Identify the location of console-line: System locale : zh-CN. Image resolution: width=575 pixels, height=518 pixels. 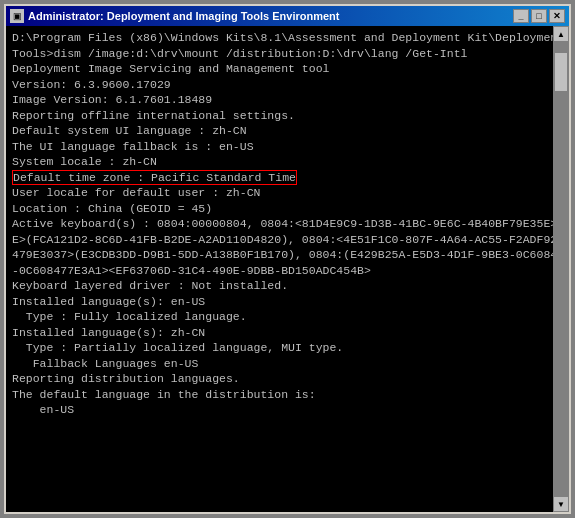
(288, 162).